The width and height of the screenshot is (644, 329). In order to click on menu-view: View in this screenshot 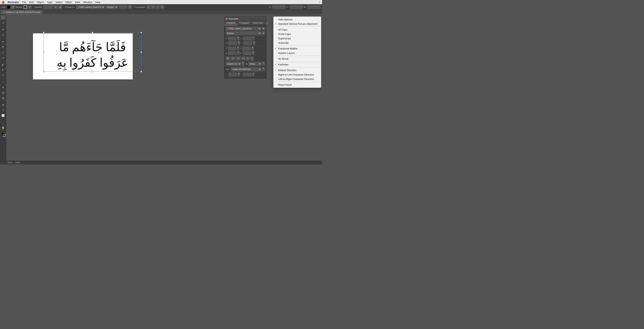, I will do `click(78, 2)`.